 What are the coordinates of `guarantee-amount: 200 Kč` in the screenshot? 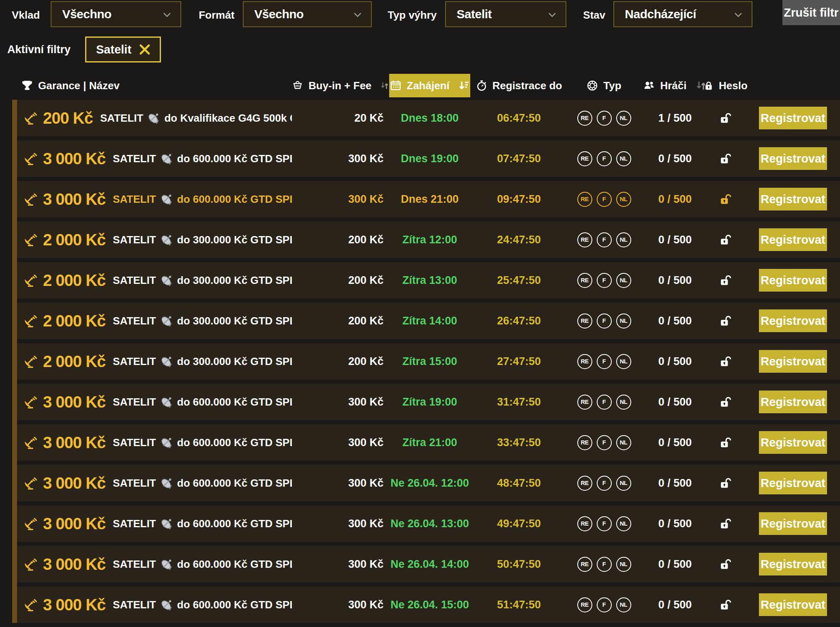 It's located at (68, 118).